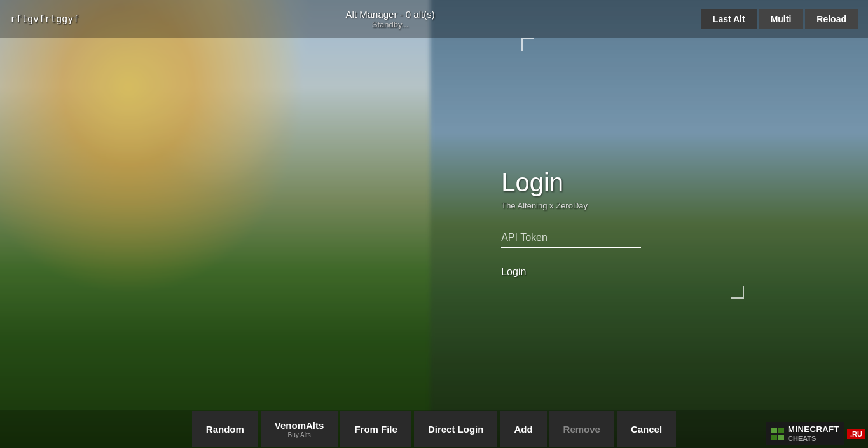 The width and height of the screenshot is (868, 448). I want to click on top-bar: rftgvfrtggyf Alt Manager - 0 alt(s) Stan…, so click(434, 19).